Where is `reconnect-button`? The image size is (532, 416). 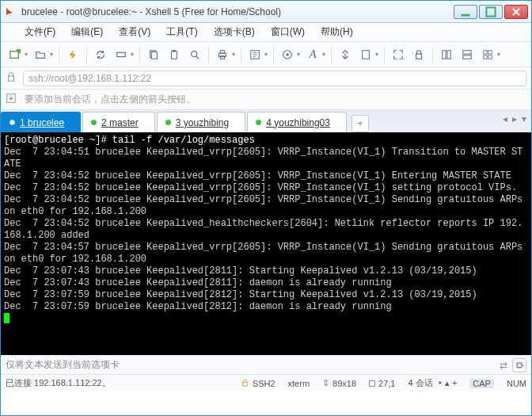
reconnect-button is located at coordinates (101, 55).